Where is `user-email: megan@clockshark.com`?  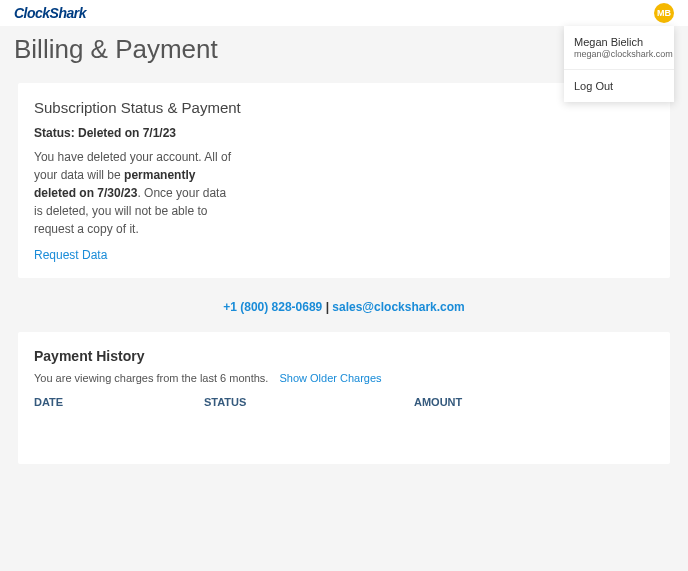
user-email: megan@clockshark.com is located at coordinates (619, 54).